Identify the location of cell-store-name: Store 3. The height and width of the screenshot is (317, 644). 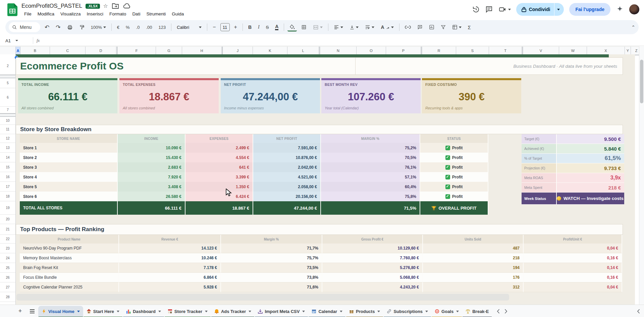
(69, 167).